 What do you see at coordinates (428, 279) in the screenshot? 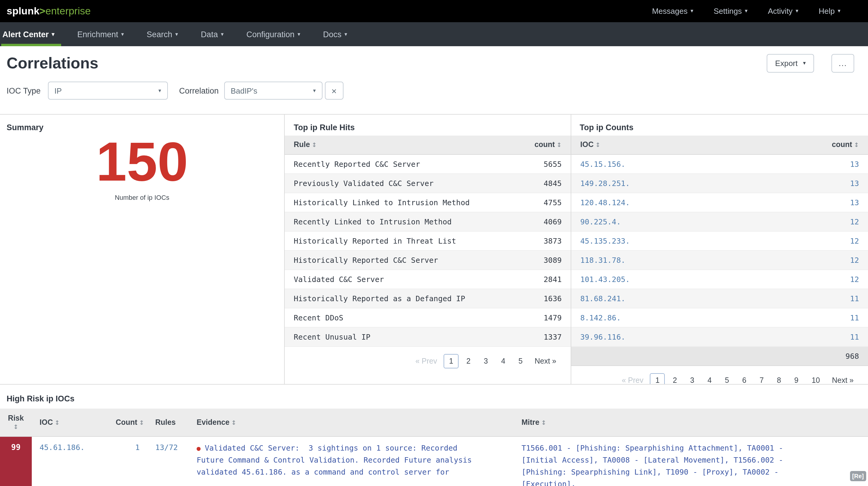
I see `rule-hits-row: Validated C&C Server2841` at bounding box center [428, 279].